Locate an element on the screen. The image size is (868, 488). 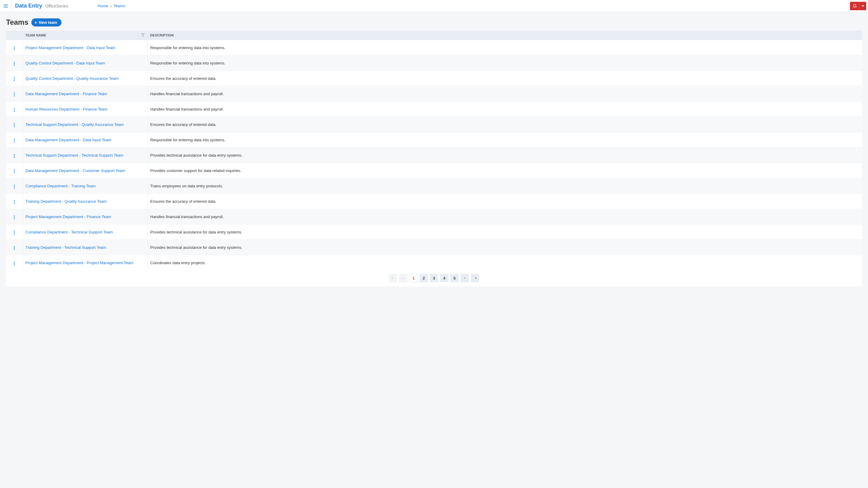
team-link: Training Department - Technical Support … is located at coordinates (66, 247).